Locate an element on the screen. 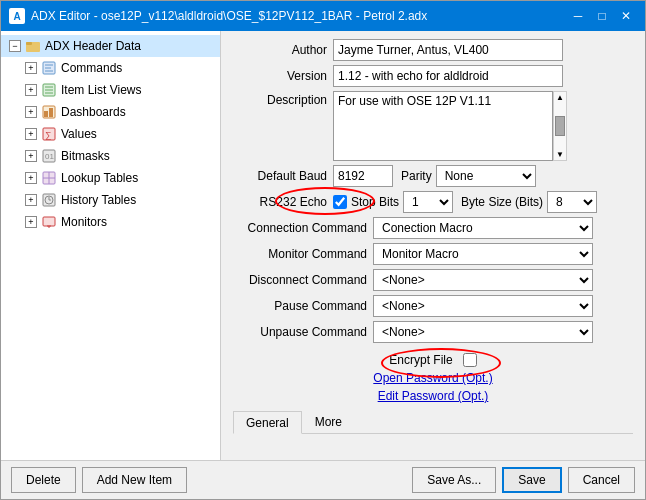 This screenshot has height=500, width=646. unpause-command-label: Unpause Command is located at coordinates (303, 332).